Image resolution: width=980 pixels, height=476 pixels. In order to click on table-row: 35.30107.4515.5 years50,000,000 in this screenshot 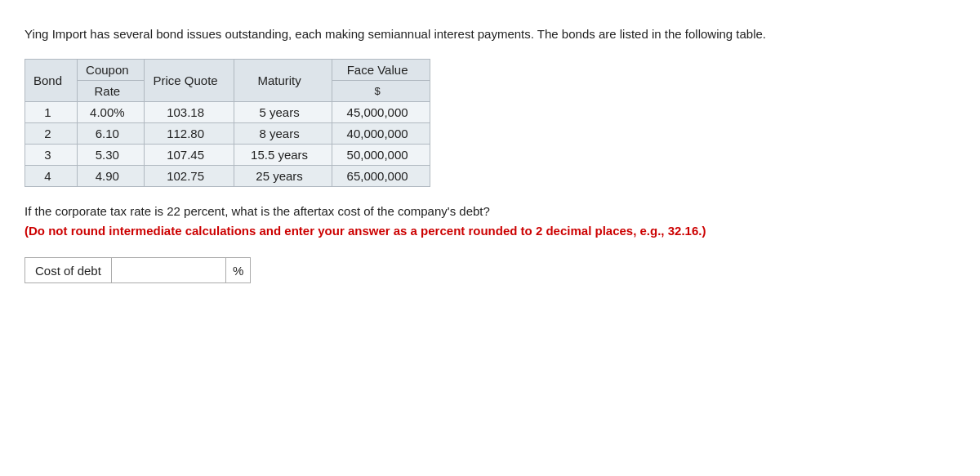, I will do `click(228, 155)`.